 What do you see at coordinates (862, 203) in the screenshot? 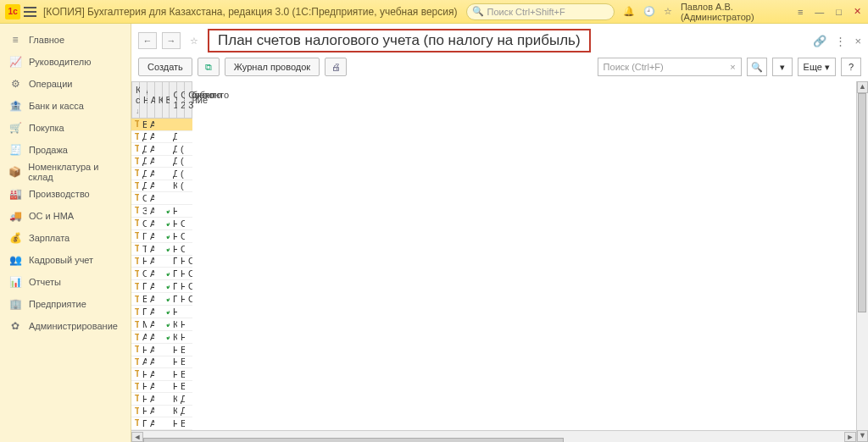
I see `scrollbar-thumb-v` at bounding box center [862, 203].